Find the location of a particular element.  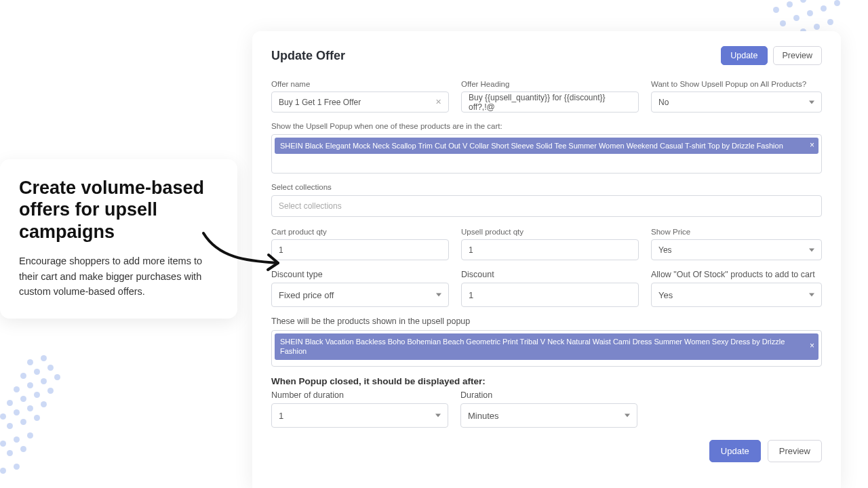

offer-name-input: Buy 1 Get 1 Free Offer ✕ is located at coordinates (360, 102).